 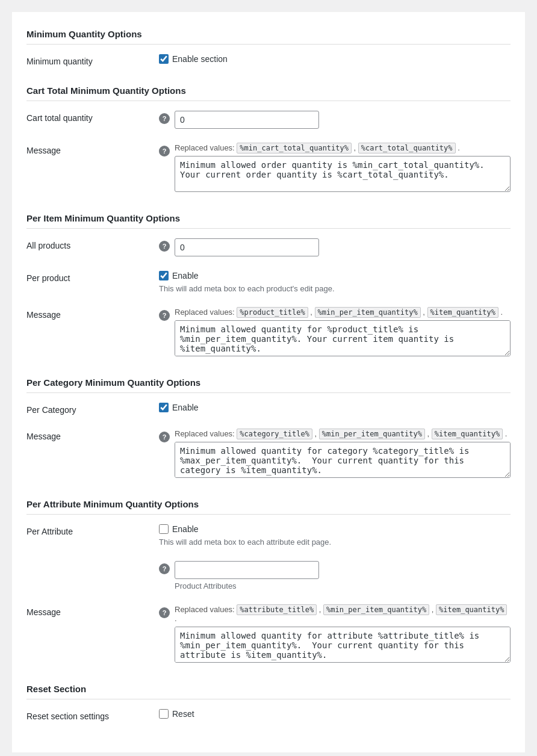 What do you see at coordinates (93, 277) in the screenshot?
I see `per-product-label: Per product` at bounding box center [93, 277].